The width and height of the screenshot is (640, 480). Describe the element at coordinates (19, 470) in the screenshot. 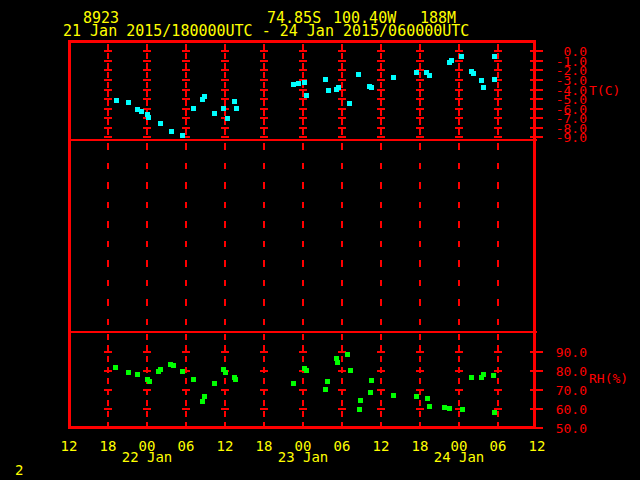

I see `page-number: 2` at that location.